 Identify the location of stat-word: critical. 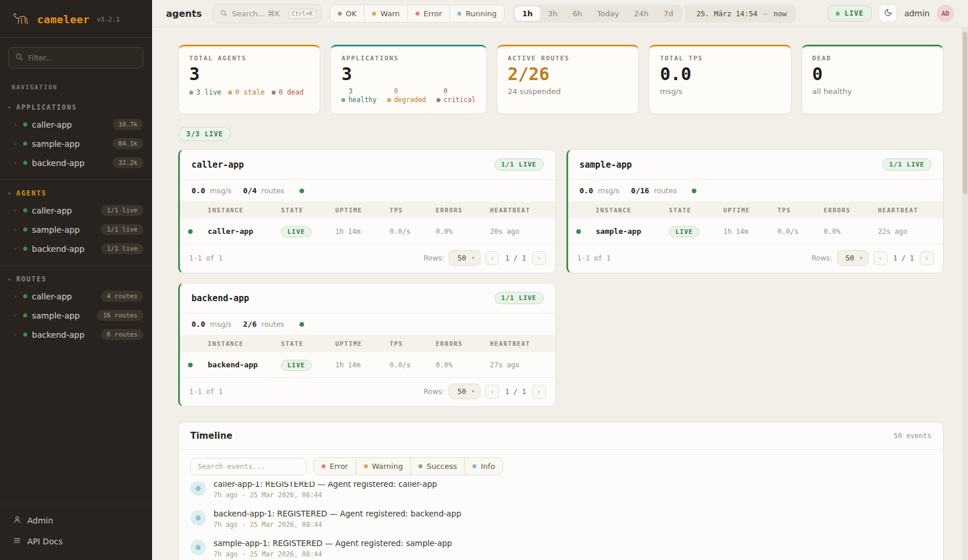
(460, 100).